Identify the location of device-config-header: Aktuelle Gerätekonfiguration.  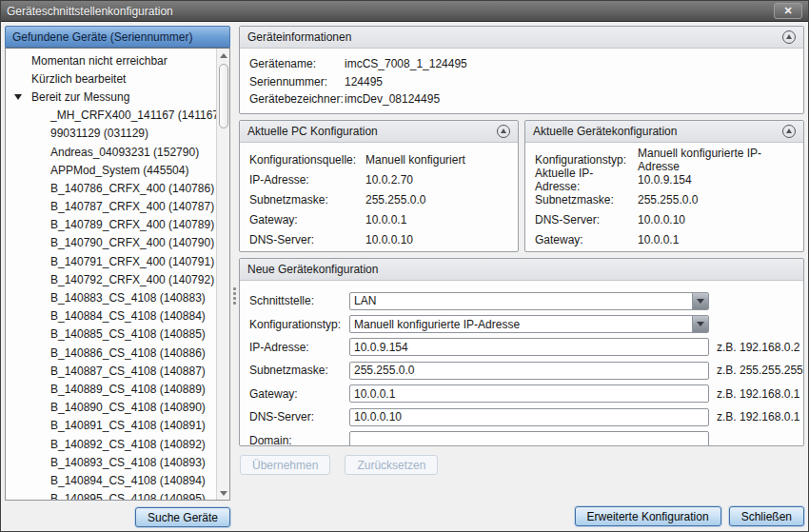
(664, 131).